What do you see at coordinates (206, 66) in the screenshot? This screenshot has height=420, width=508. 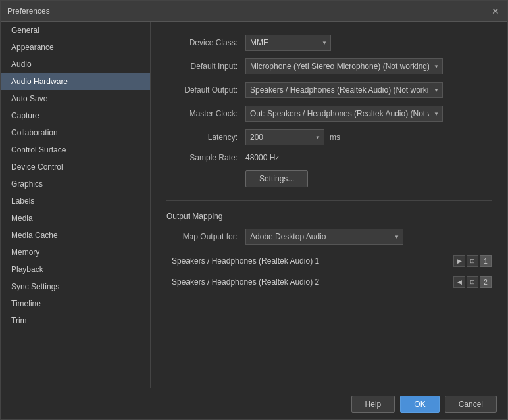 I see `default-input-label: Default Input:` at bounding box center [206, 66].